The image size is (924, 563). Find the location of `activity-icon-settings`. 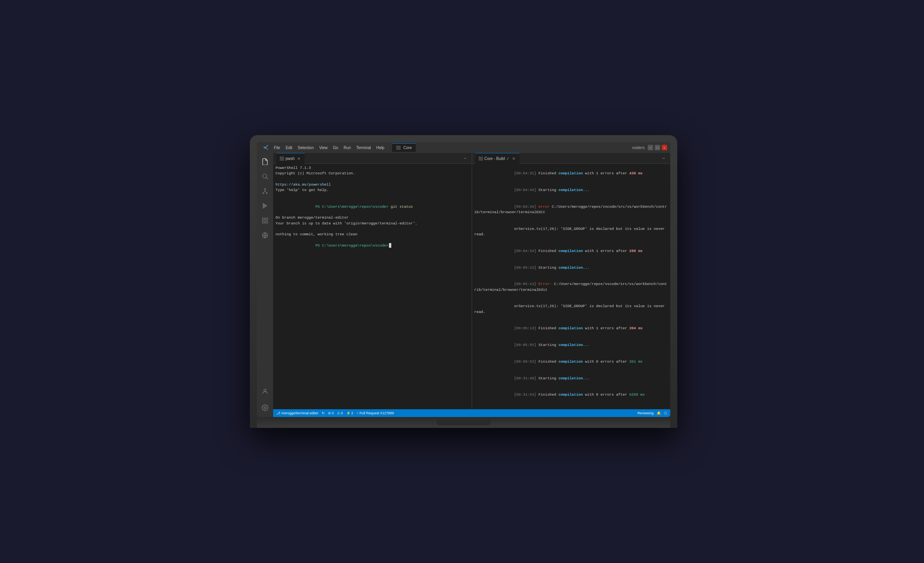

activity-icon-settings is located at coordinates (265, 408).